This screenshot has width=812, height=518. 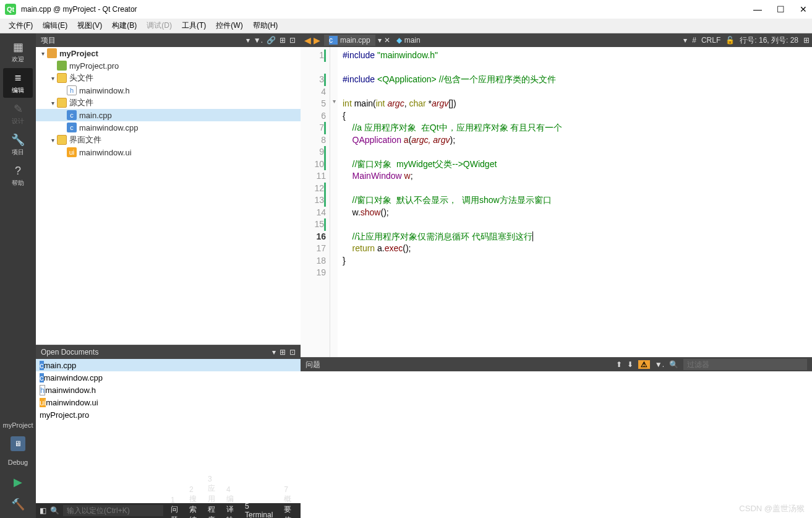 What do you see at coordinates (644, 365) in the screenshot?
I see `warning-icon: ⚠` at bounding box center [644, 365].